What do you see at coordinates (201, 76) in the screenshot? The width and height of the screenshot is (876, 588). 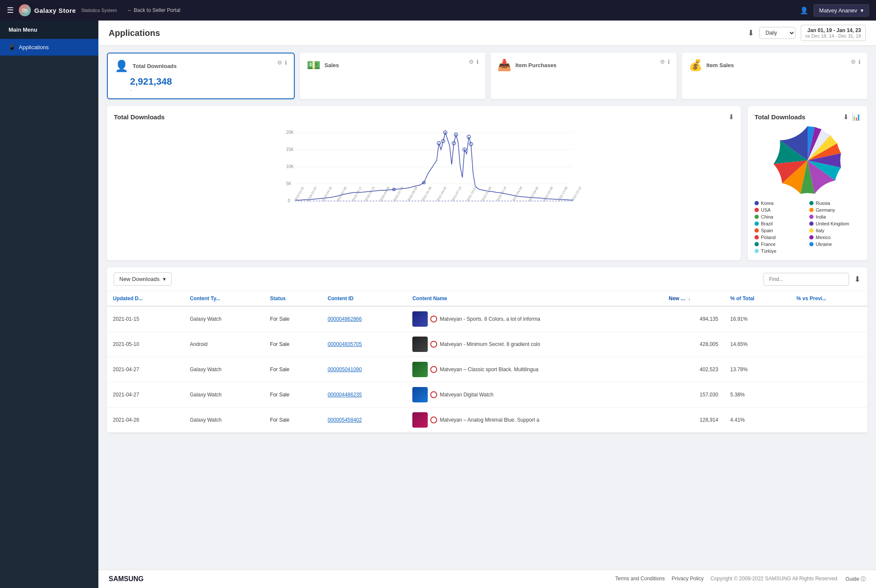 I see `stat-card-total-downloads: 👤 Total Downloads ⚙ ℹ 2,921,348 -` at bounding box center [201, 76].